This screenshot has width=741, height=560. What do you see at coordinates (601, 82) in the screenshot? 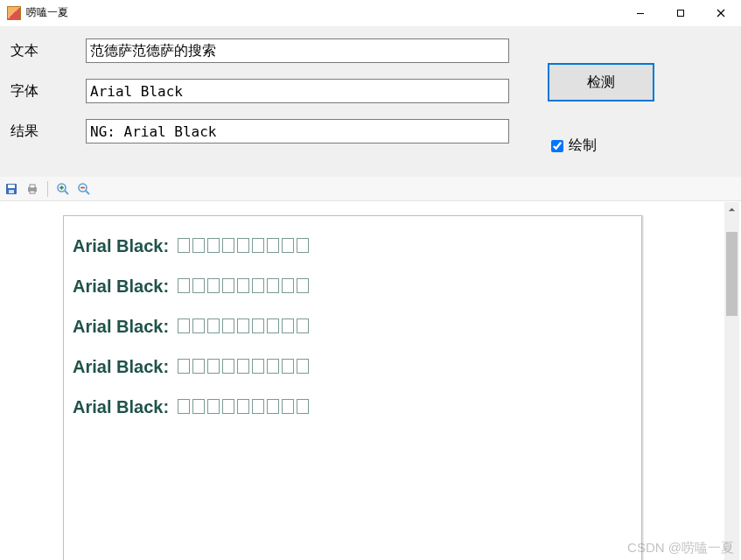
I see `detect-button: 检测` at bounding box center [601, 82].